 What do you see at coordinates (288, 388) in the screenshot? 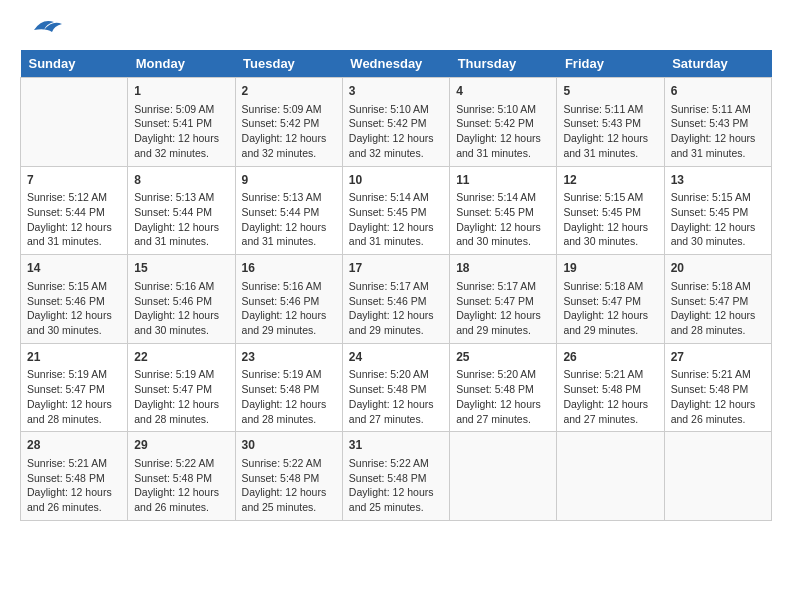
I see `calendar-cell: 23Sunrise: 5:19 AMSunset: 5:48 PMDayligh…` at bounding box center [288, 388].